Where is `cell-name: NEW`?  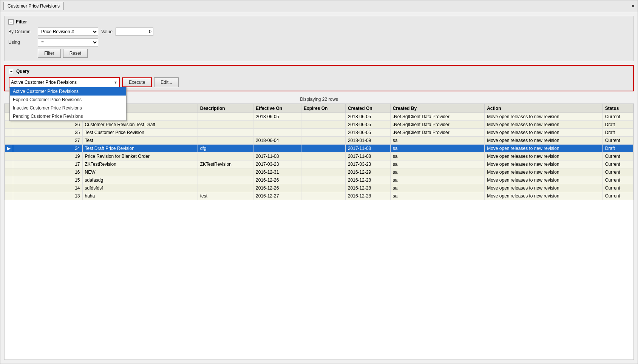 cell-name: NEW is located at coordinates (140, 172).